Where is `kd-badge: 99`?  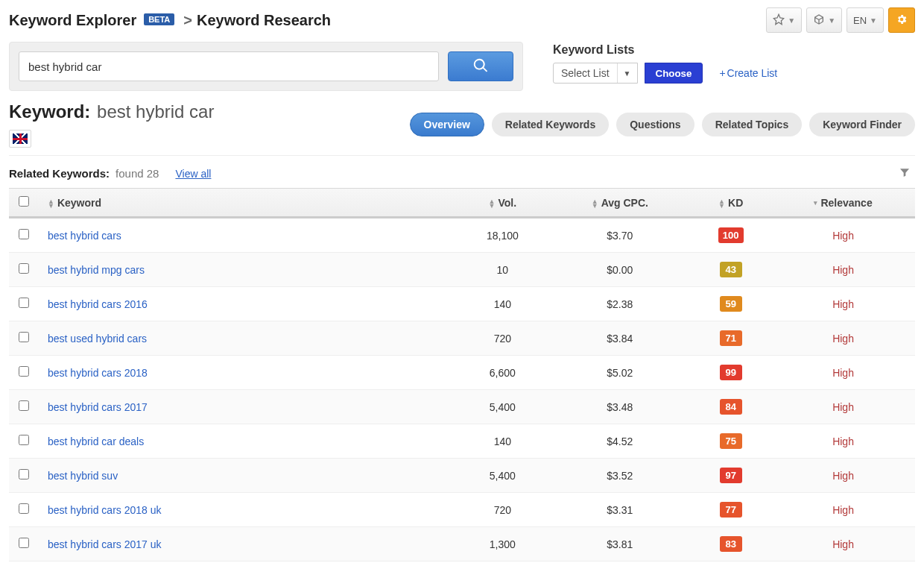
kd-badge: 99 is located at coordinates (731, 373).